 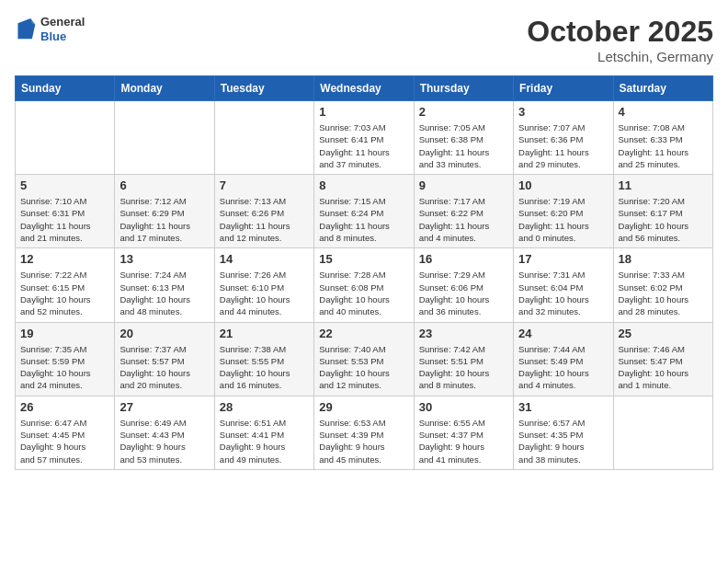 What do you see at coordinates (64, 442) in the screenshot?
I see `cell-info-text: Sunrise: 6:47 AM Sunset: 4:45 PM Dayligh…` at bounding box center [64, 442].